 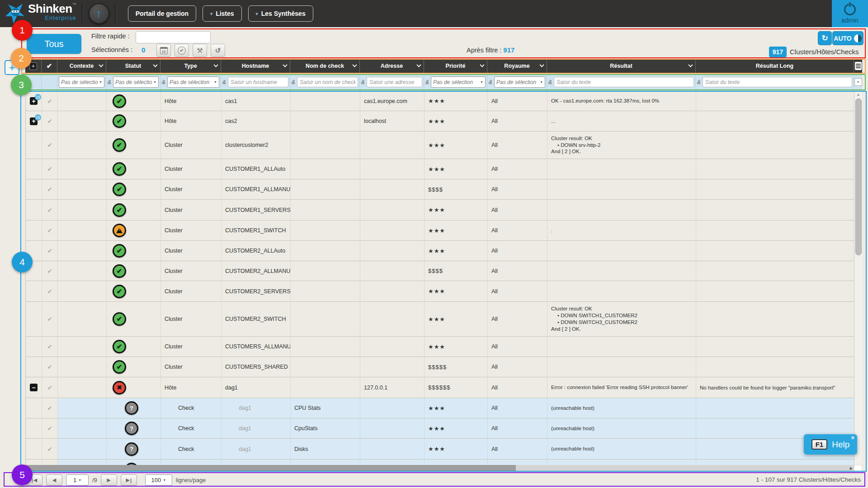 I want to click on vertical-scrollbar-thumb, so click(x=859, y=177).